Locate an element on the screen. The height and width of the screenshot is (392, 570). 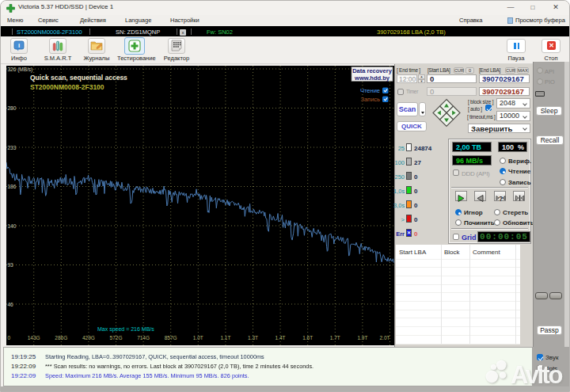
svg-text: 1.3T is located at coordinates (253, 337).